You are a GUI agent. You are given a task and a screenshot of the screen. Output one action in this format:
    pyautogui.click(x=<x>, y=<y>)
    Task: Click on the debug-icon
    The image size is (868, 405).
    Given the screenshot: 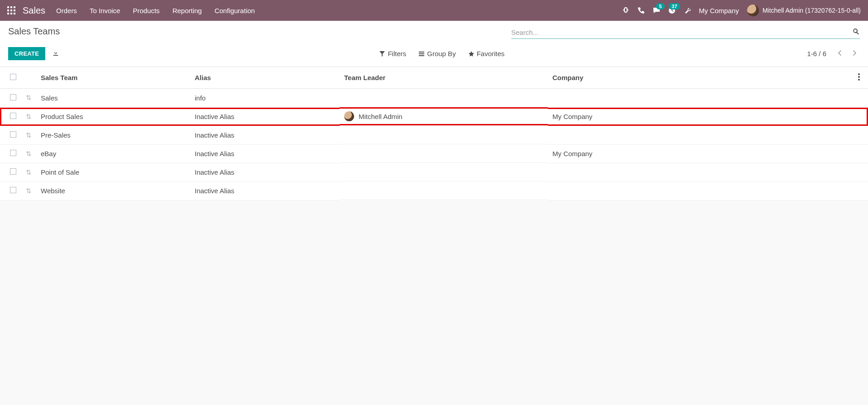 What is the action you would take?
    pyautogui.click(x=626, y=10)
    